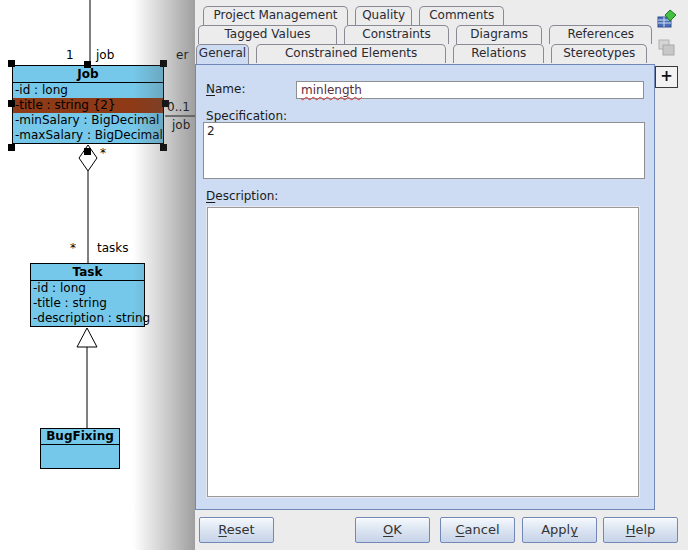 The image size is (688, 550). Describe the element at coordinates (88, 136) in the screenshot. I see `attribute-maxsalary: -maxSalary : BigDecimal` at that location.